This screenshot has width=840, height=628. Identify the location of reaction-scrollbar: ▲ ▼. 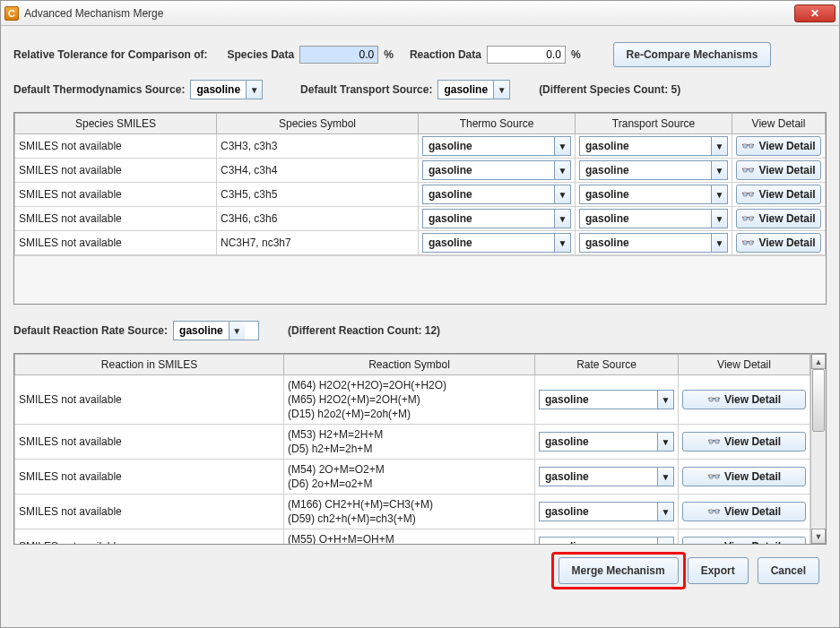
(818, 449).